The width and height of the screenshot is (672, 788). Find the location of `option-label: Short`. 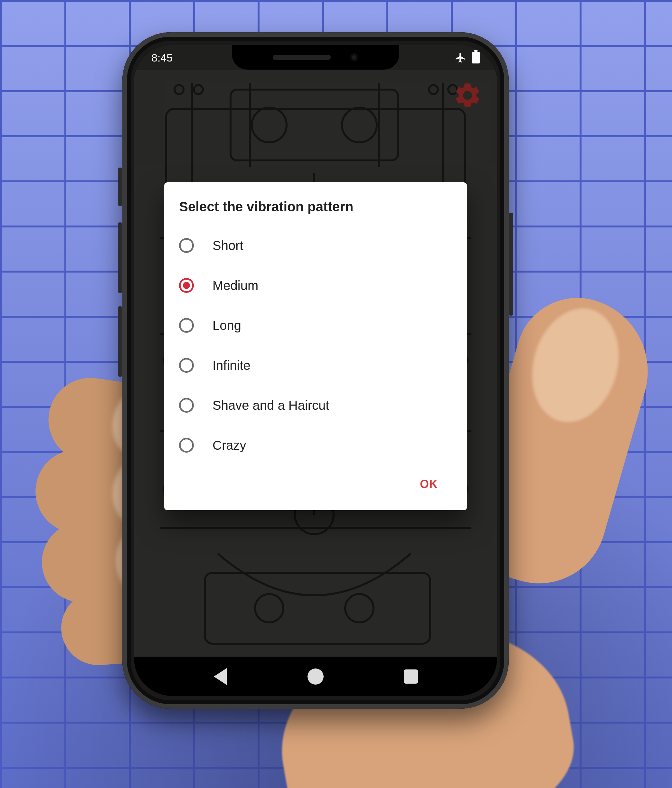

option-label: Short is located at coordinates (228, 246).